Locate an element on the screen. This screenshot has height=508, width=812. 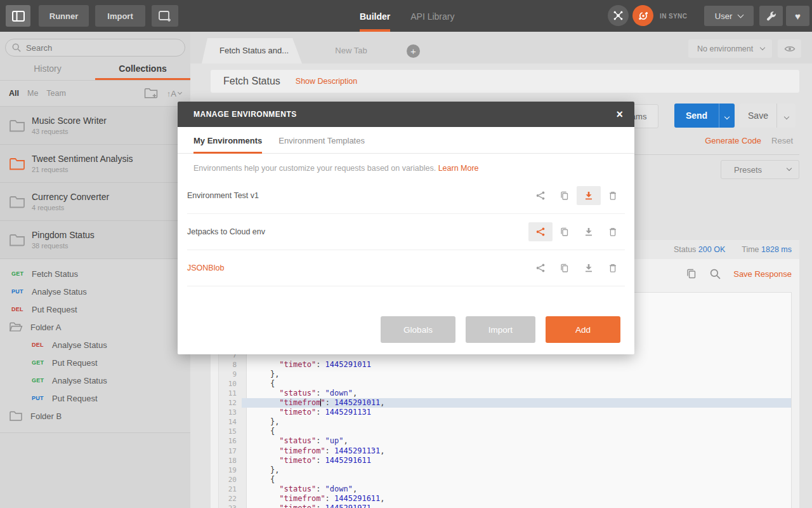
filter-all: All is located at coordinates (14, 93).